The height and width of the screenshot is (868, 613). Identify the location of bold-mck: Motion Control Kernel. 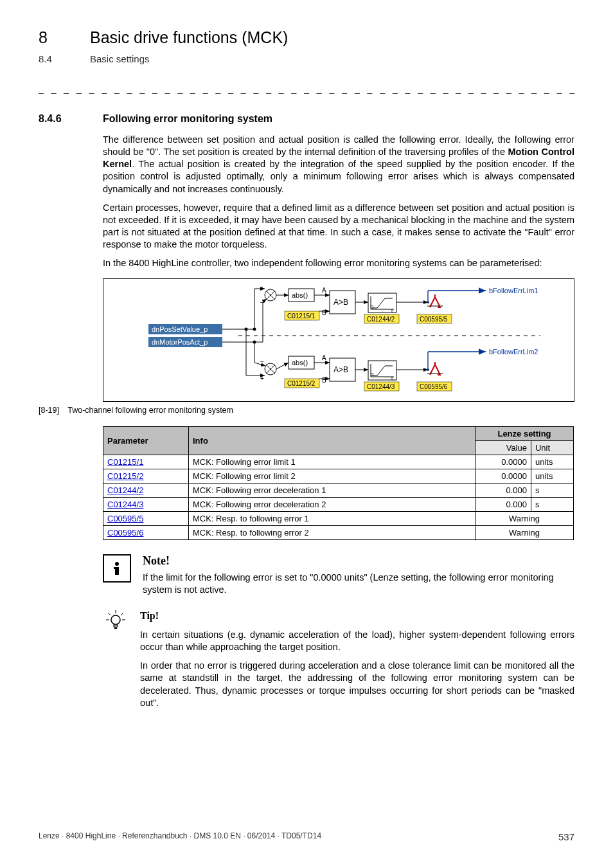
(339, 158).